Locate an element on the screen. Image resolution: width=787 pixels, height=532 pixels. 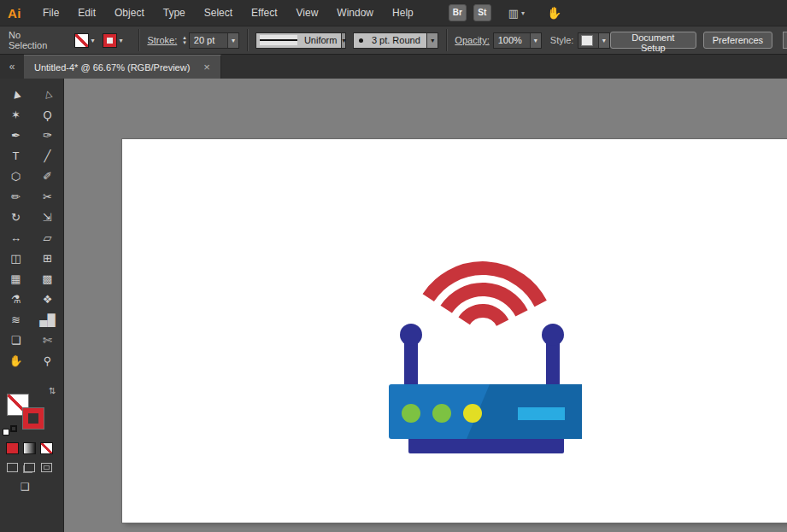
port-panel is located at coordinates (542, 413).